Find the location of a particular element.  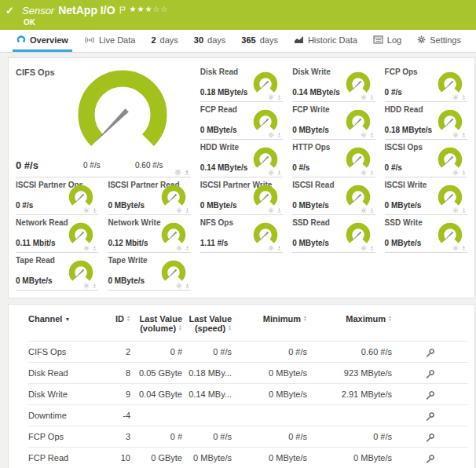

tab-log: Log is located at coordinates (387, 41).